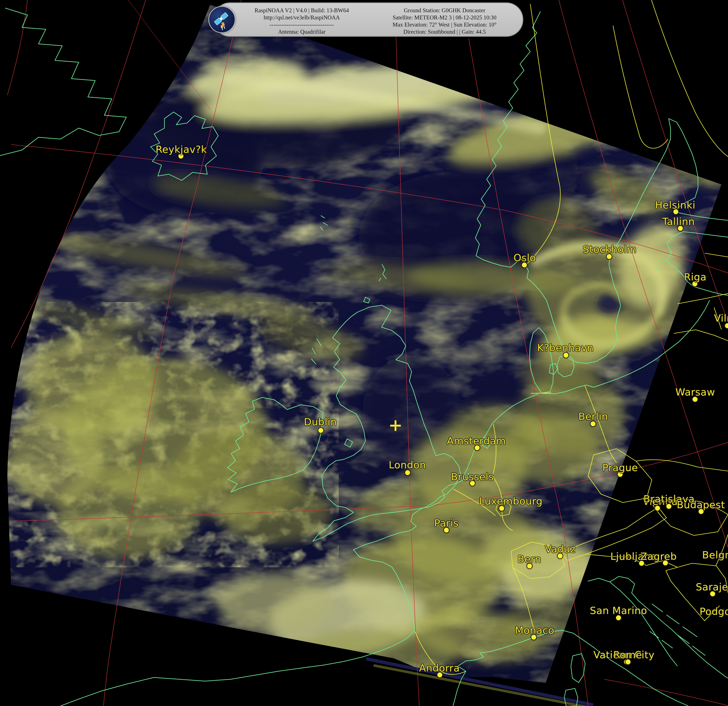  Describe the element at coordinates (560, 549) in the screenshot. I see `city-label-vaduz: Vaduz` at that location.